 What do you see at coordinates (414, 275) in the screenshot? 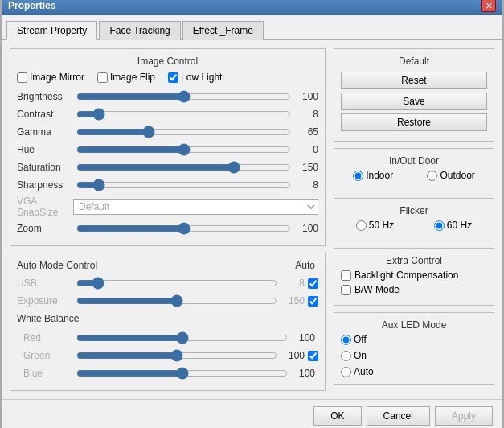
I see `backlight-row: Backlight Compensation` at bounding box center [414, 275].